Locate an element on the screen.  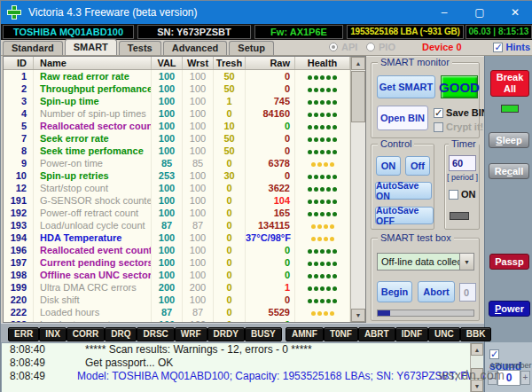
flag-err: ERR is located at coordinates (23, 334).